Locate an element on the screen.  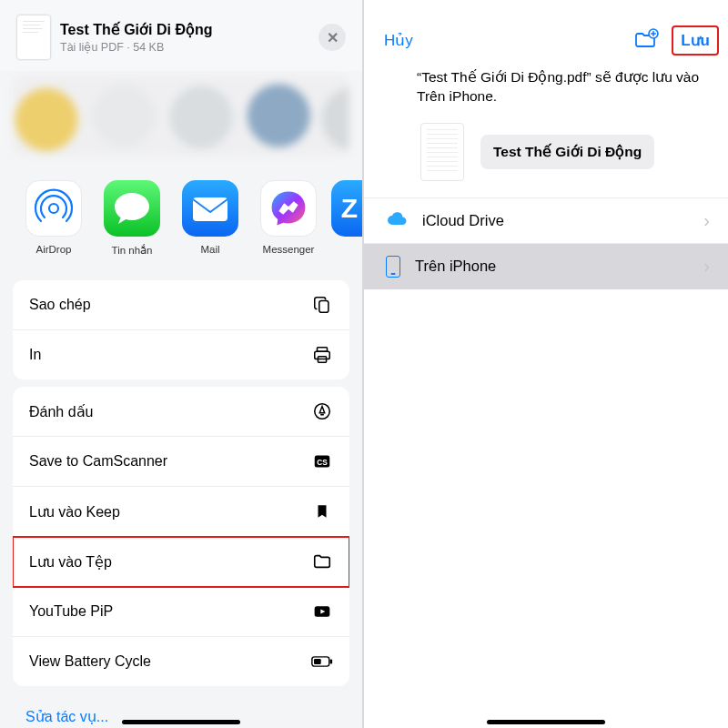
mail-icon is located at coordinates (210, 208).